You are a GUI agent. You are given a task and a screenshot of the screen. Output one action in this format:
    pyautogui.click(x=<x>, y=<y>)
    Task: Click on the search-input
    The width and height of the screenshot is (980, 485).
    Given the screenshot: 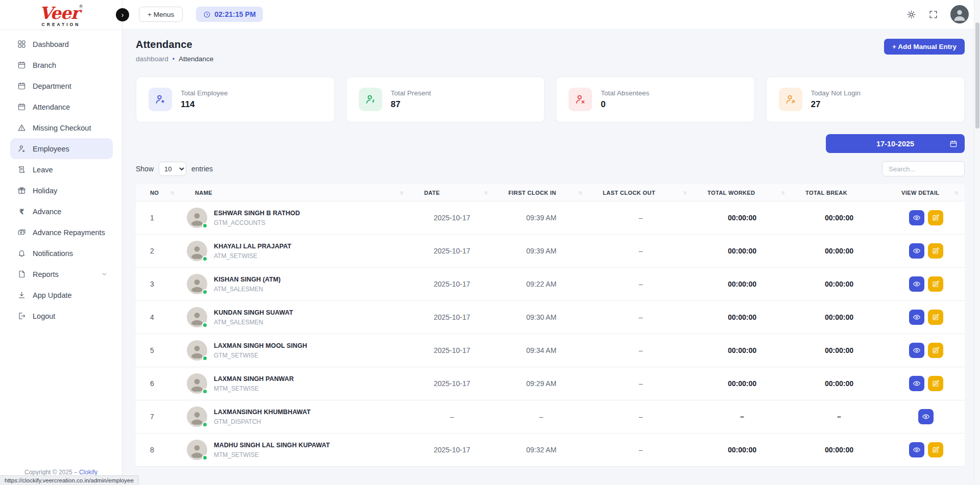 What is the action you would take?
    pyautogui.click(x=923, y=169)
    